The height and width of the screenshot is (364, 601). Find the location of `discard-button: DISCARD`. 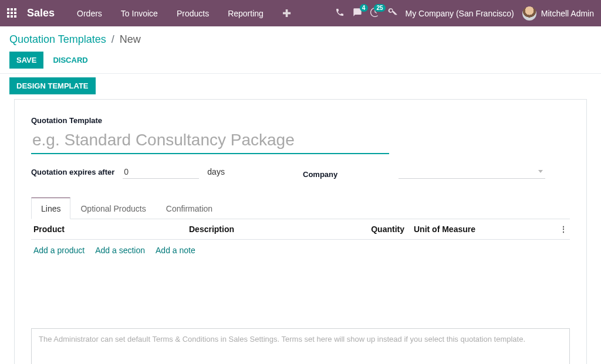

discard-button: DISCARD is located at coordinates (70, 60).